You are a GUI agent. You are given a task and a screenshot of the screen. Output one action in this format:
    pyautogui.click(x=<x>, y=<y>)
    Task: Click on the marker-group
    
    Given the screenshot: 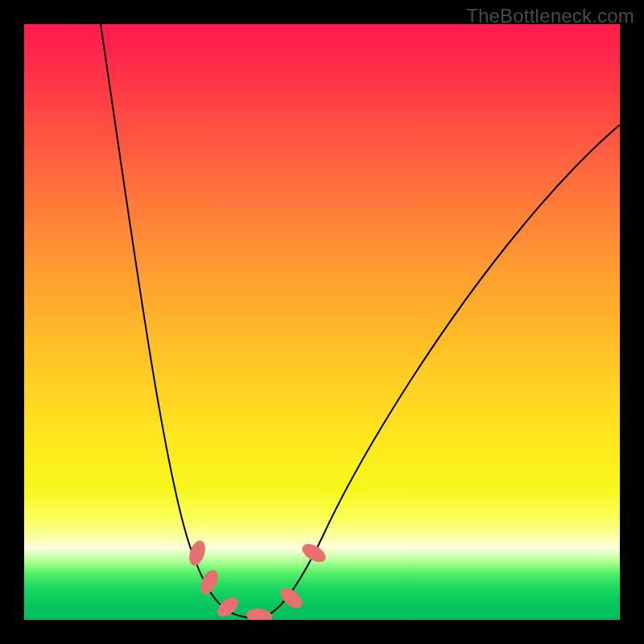 What is the action you would take?
    pyautogui.click(x=258, y=580)
    